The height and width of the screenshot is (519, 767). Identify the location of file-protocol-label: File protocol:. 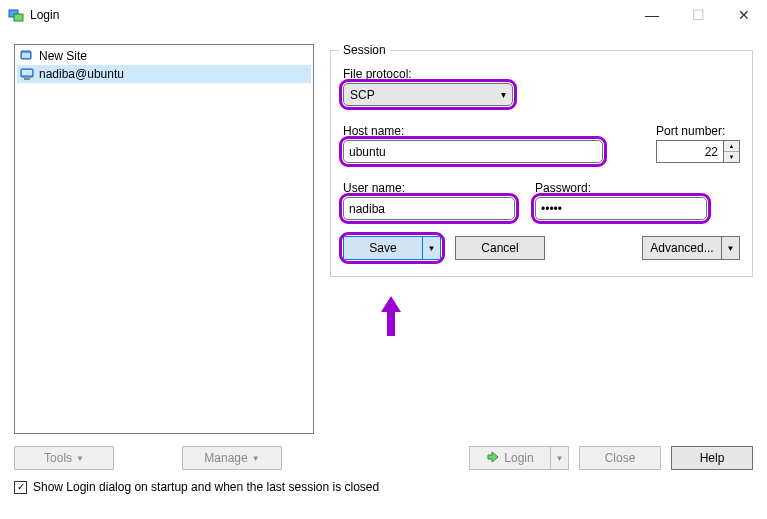
(542, 74).